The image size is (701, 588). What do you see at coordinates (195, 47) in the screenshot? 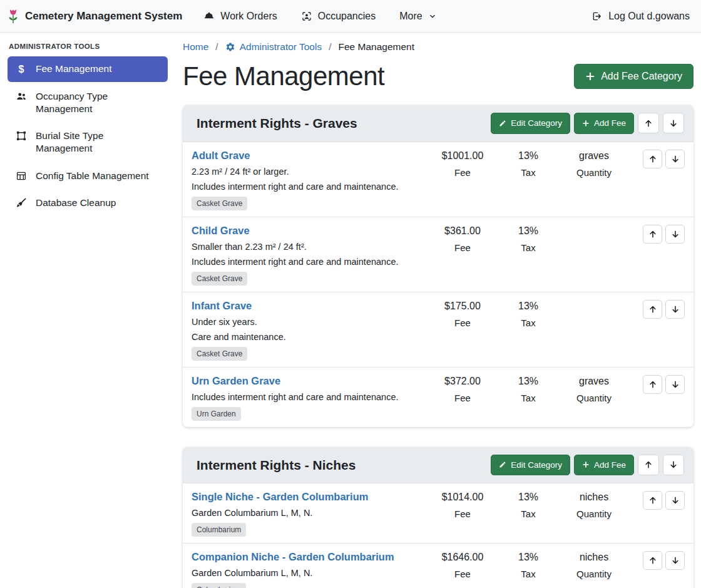
I see `breadcrumb-home-link: Home` at bounding box center [195, 47].